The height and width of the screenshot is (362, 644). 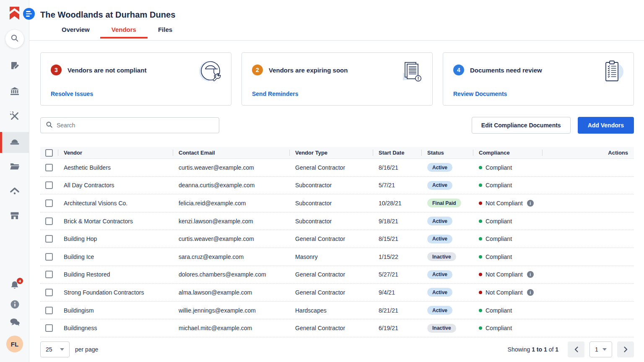 I want to click on start-date: 9/4/21, so click(x=397, y=292).